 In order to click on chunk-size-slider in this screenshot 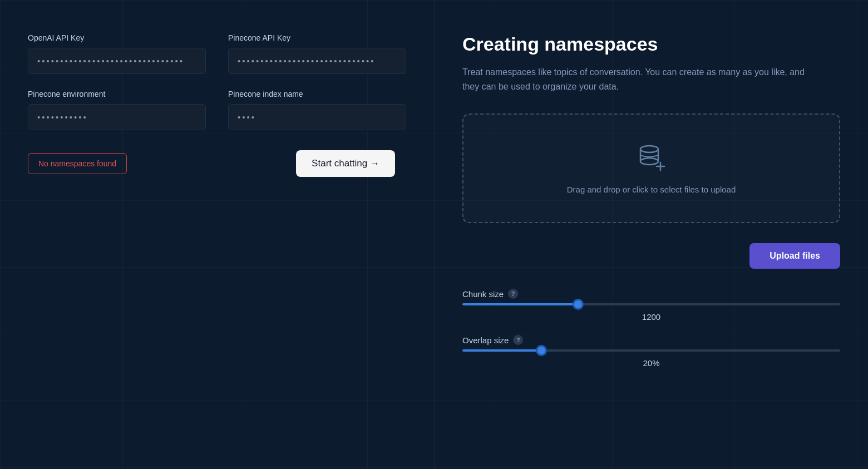, I will do `click(651, 304)`.